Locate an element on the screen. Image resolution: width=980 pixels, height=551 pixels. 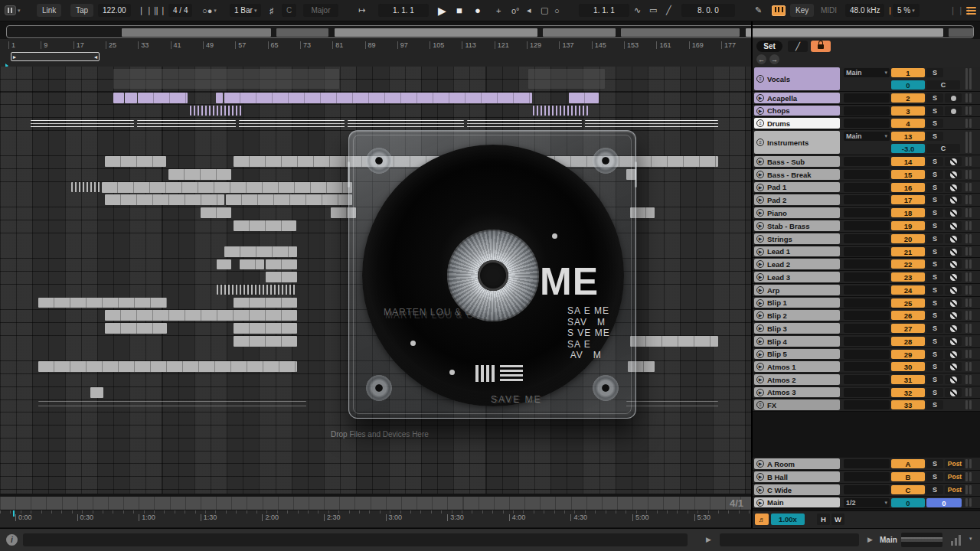
track-row-strings: ▶Strings20S is located at coordinates (867, 239).